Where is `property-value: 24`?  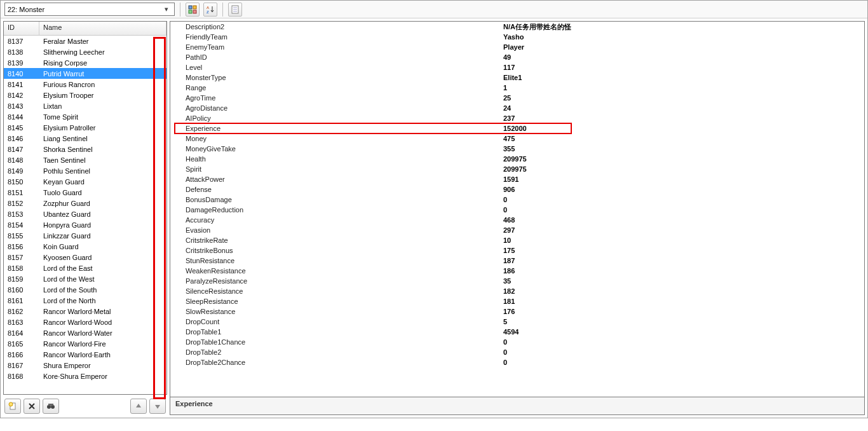
property-value: 24 is located at coordinates (682, 108).